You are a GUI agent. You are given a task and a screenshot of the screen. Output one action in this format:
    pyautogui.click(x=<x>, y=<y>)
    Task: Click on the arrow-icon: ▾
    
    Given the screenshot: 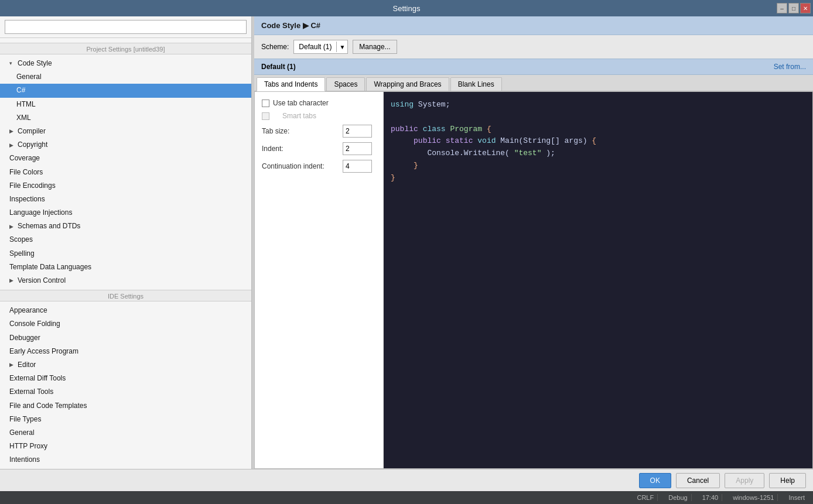 What is the action you would take?
    pyautogui.click(x=12, y=63)
    